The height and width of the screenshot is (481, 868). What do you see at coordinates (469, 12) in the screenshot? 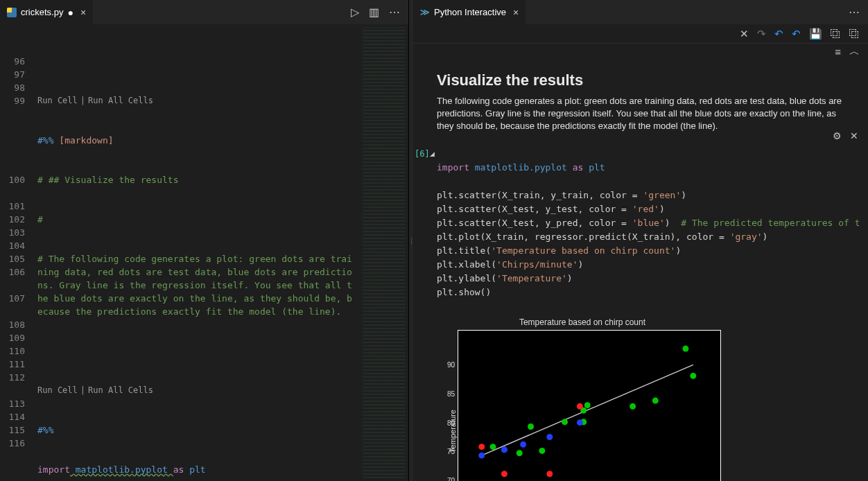
I see `interactive-tab: ≫ Python Interactive ×` at bounding box center [469, 12].